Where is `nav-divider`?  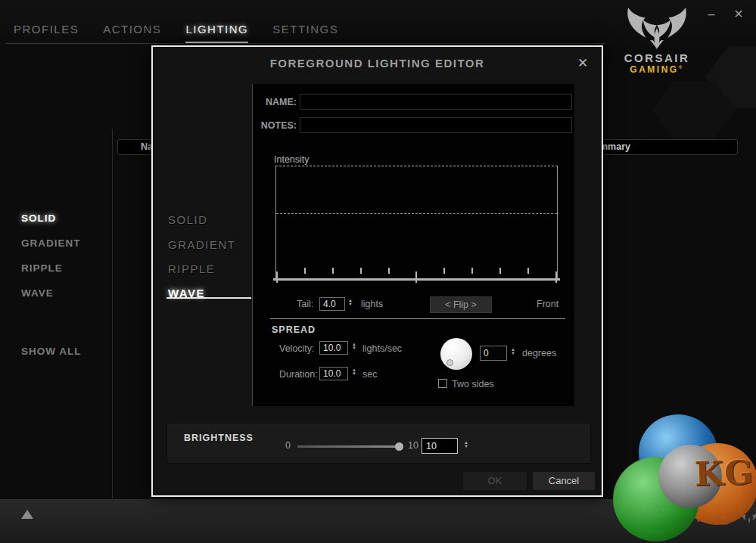
nav-divider is located at coordinates (306, 44).